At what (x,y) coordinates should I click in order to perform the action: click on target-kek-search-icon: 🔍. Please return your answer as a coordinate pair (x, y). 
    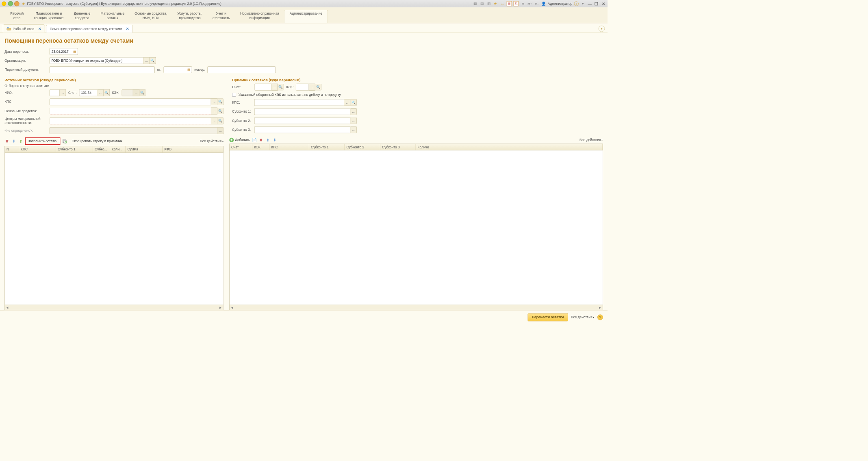
    Looking at the image, I should click on (319, 87).